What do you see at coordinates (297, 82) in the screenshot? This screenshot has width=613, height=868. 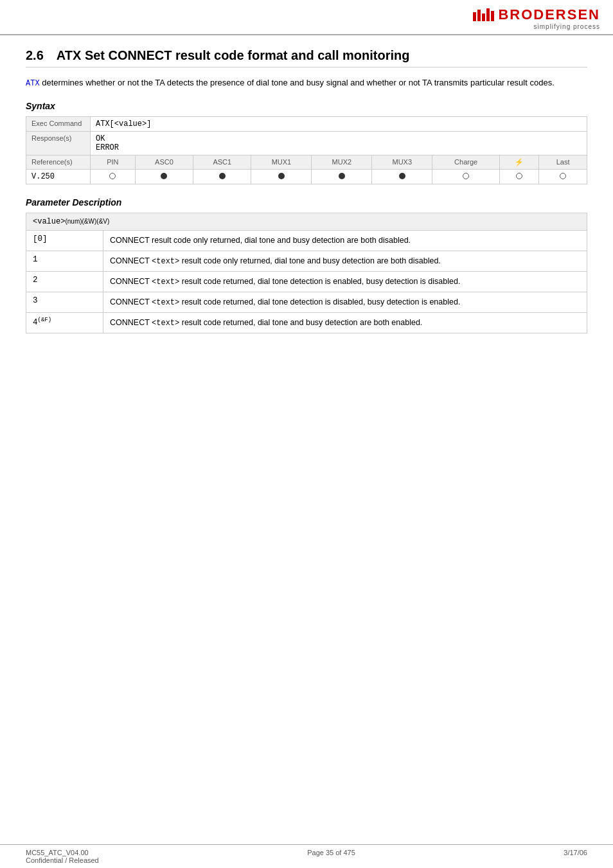 I see `intro-text-body: determines whether or not the TA detects…` at bounding box center [297, 82].